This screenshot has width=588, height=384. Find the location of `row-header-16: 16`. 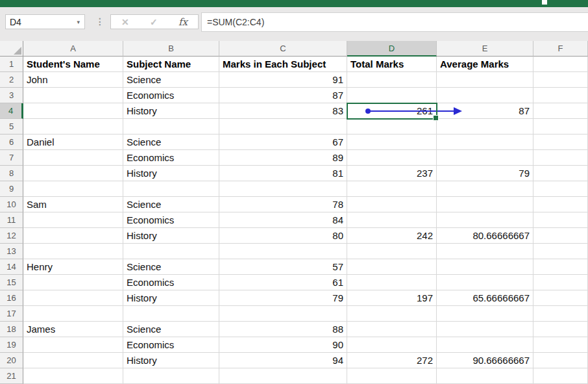

row-header-16: 16 is located at coordinates (12, 298).